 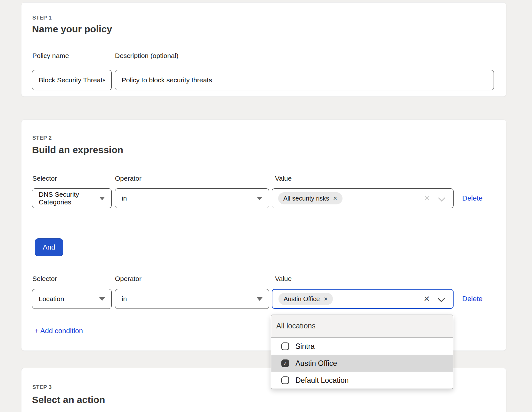 What do you see at coordinates (316, 363) in the screenshot?
I see `location-option-label: Austin Office` at bounding box center [316, 363].